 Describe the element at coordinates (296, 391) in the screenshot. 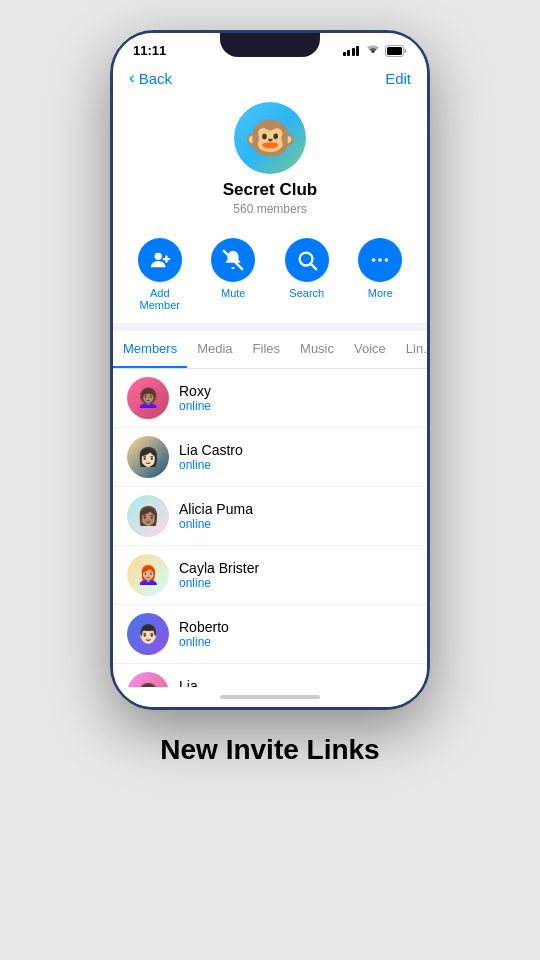

I see `member-name: Roxy` at that location.